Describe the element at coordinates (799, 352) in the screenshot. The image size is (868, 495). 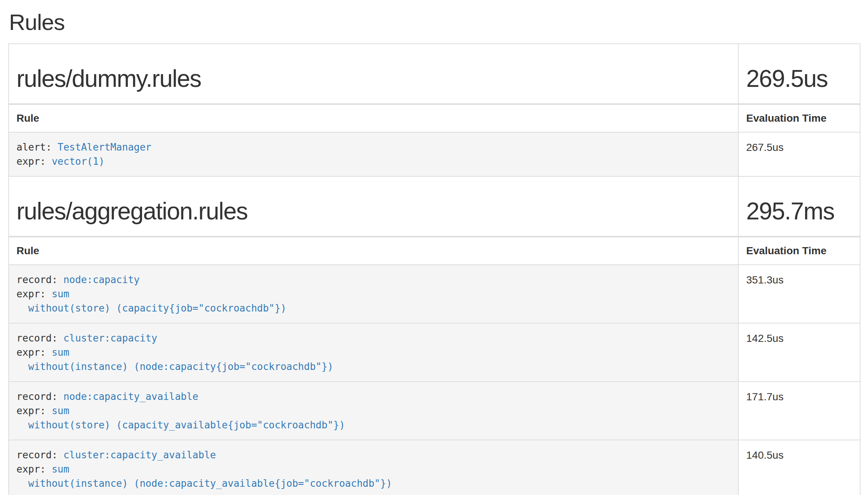
I see `rule-eval-time: 142.5us` at that location.